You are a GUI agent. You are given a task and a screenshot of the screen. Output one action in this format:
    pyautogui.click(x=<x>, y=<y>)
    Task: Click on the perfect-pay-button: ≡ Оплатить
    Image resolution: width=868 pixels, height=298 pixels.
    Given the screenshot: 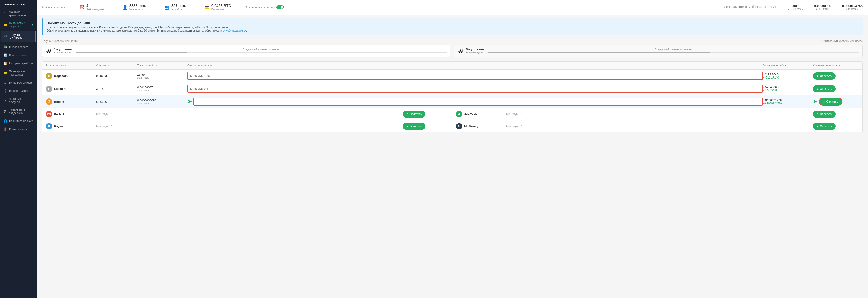 What is the action you would take?
    pyautogui.click(x=414, y=114)
    